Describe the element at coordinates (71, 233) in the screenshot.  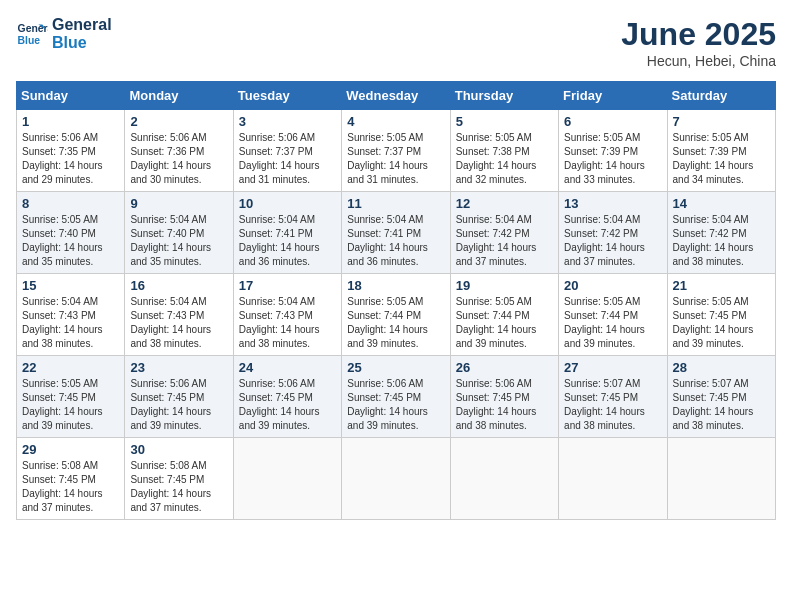
I see `calendar-cell: 8Sunrise: 5:05 AMSunset: 7:40 PMDaylight…` at that location.